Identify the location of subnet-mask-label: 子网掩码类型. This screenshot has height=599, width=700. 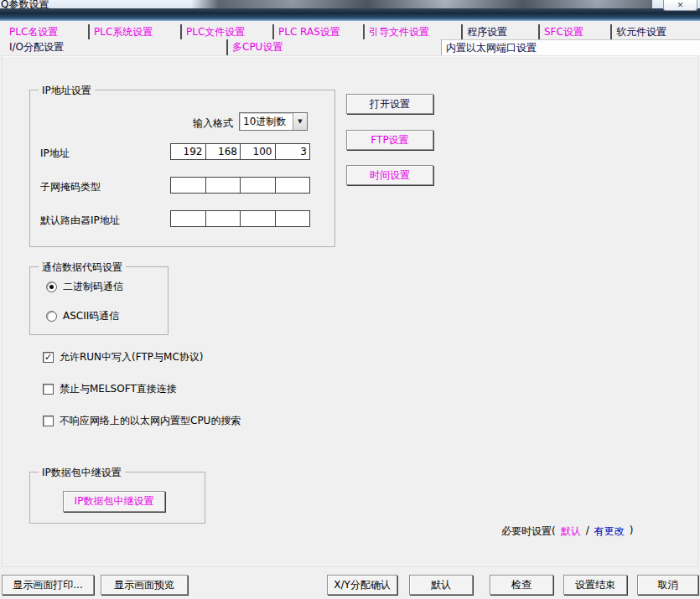
(70, 188).